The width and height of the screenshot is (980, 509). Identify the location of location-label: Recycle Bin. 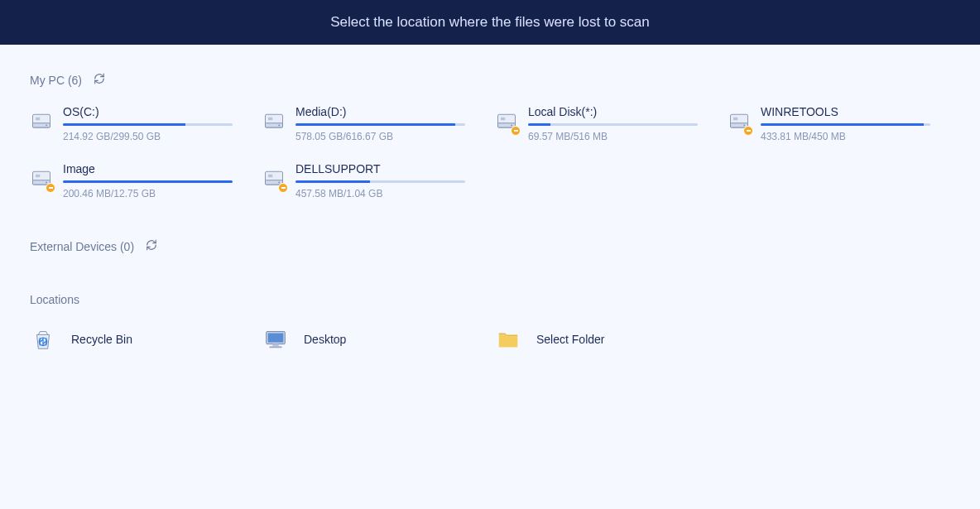
(102, 339).